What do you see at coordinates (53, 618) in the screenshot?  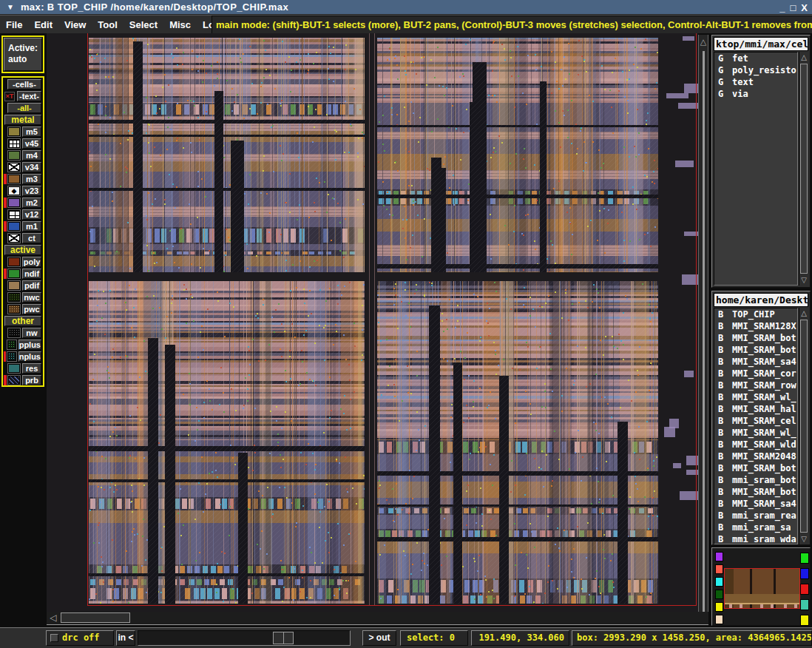 I see `scroll-left-icon: ◁` at bounding box center [53, 618].